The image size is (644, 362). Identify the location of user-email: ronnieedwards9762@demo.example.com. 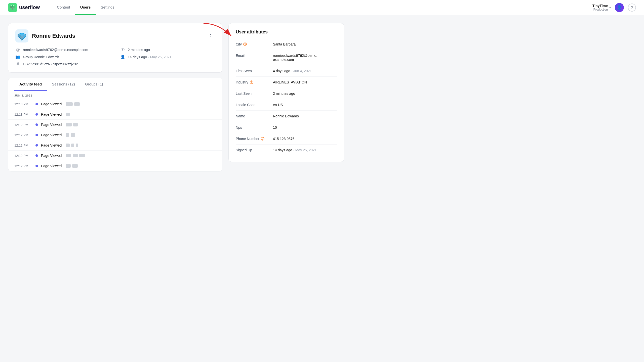
(55, 50).